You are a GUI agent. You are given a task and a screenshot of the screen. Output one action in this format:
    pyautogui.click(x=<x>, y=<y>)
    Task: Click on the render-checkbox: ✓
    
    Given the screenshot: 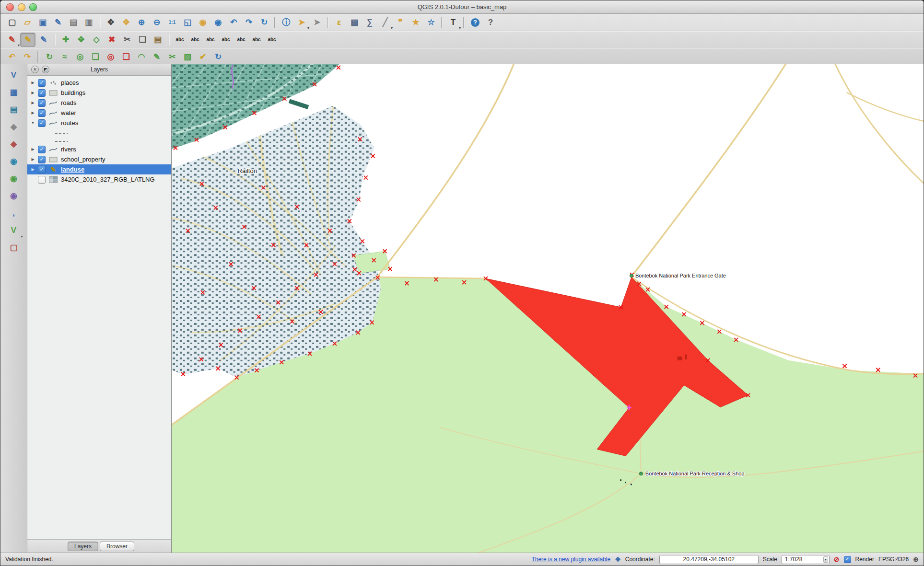 What is the action you would take?
    pyautogui.click(x=848, y=560)
    